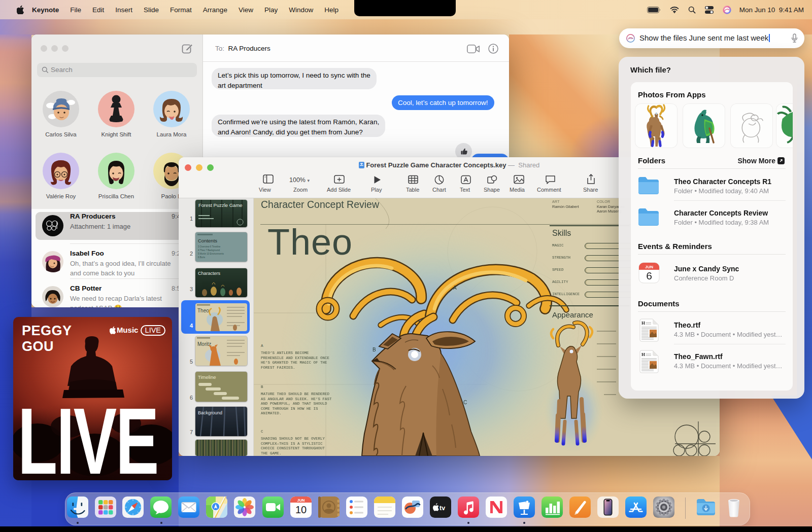  Describe the element at coordinates (88, 434) in the screenshot. I see `svg-text: LIVE` at that location.